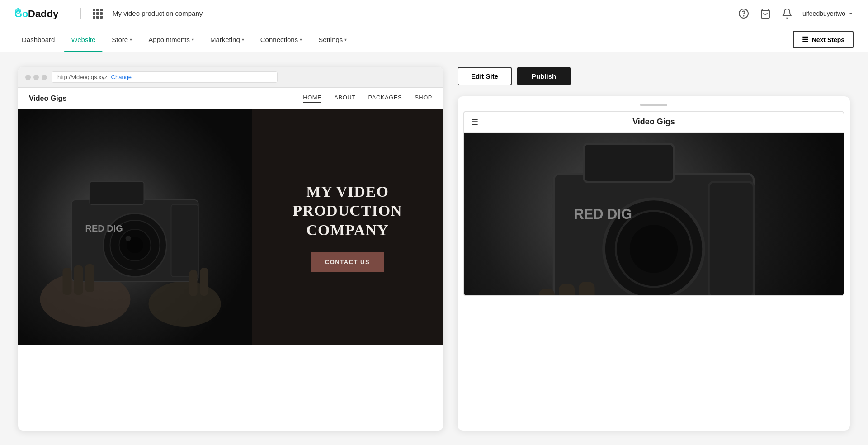 Image resolution: width=868 pixels, height=445 pixels. What do you see at coordinates (330, 40) in the screenshot?
I see `nav-label-settings: Settings` at bounding box center [330, 40].